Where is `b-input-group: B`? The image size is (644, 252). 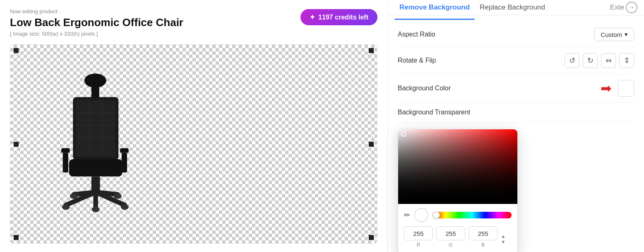
b-input-group: B is located at coordinates (483, 237).